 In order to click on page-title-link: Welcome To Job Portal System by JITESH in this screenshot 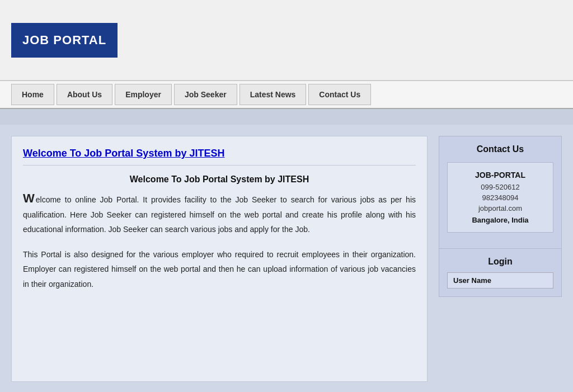, I will do `click(219, 157)`.